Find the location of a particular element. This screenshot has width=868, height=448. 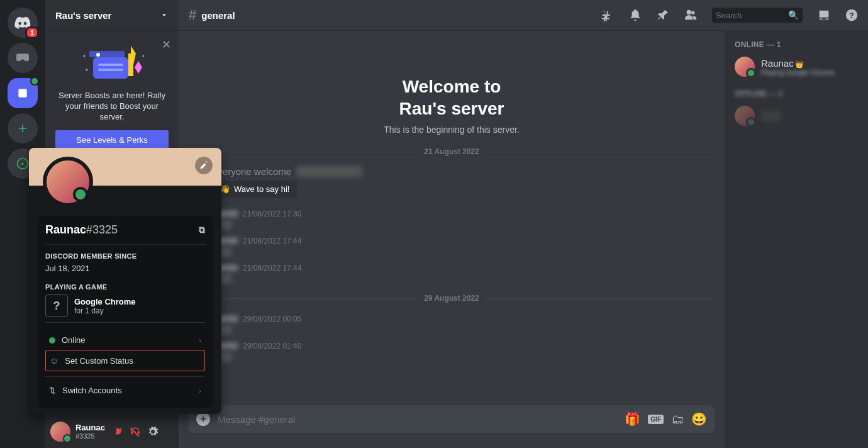

welcome-line1: Welcome to is located at coordinates (452, 87).